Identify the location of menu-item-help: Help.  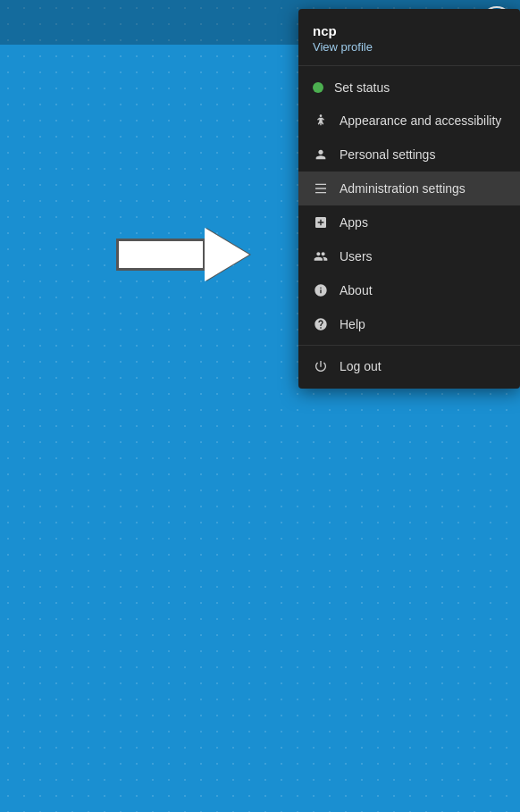
(409, 324).